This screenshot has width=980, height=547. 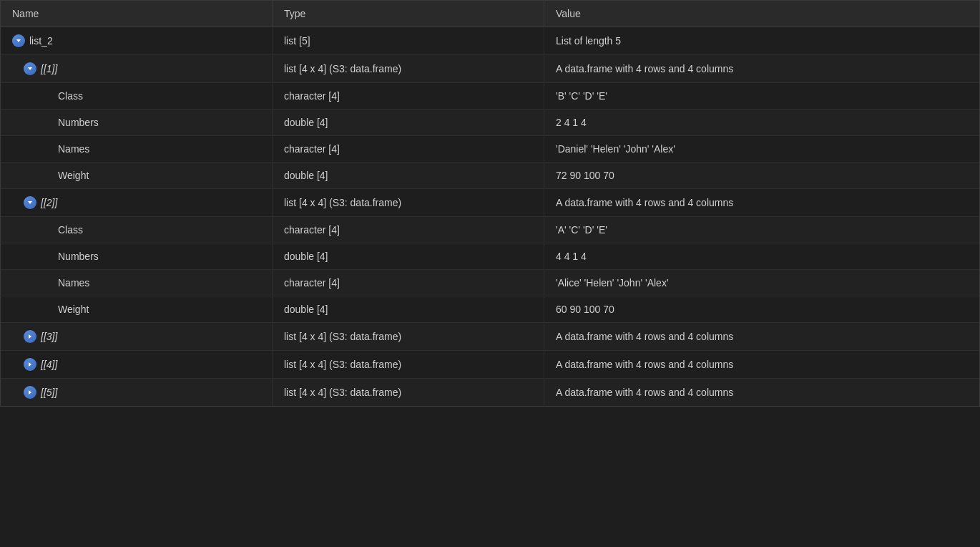 I want to click on value-cell: 4 4 1 4, so click(x=762, y=256).